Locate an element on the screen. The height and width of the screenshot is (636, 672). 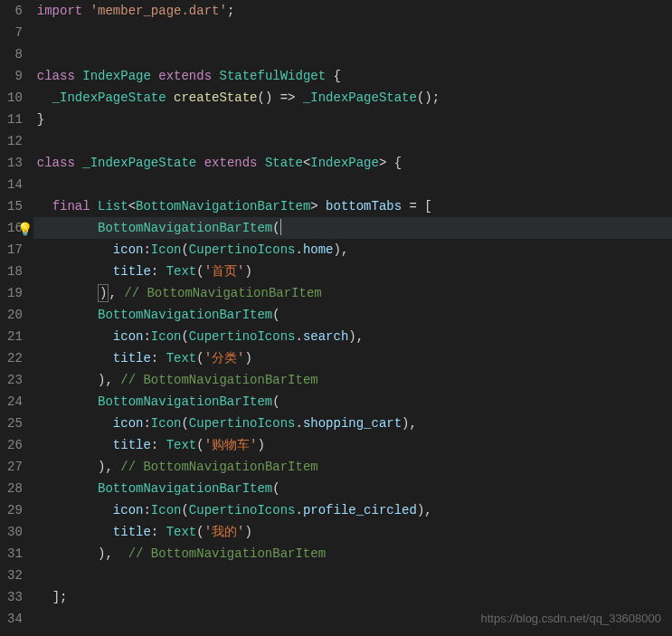
line-number: 7 is located at coordinates (14, 33).